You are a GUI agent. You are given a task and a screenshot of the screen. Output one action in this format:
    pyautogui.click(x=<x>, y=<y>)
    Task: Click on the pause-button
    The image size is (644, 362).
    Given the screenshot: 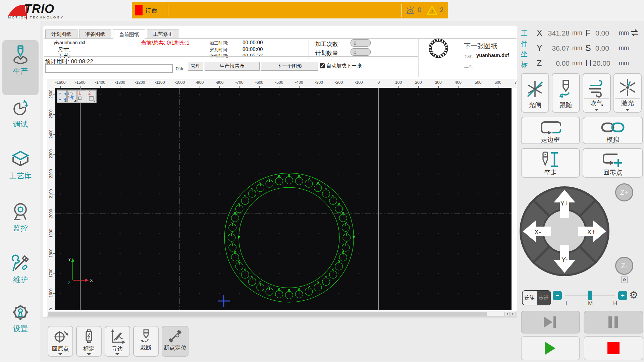 What is the action you would take?
    pyautogui.click(x=613, y=322)
    